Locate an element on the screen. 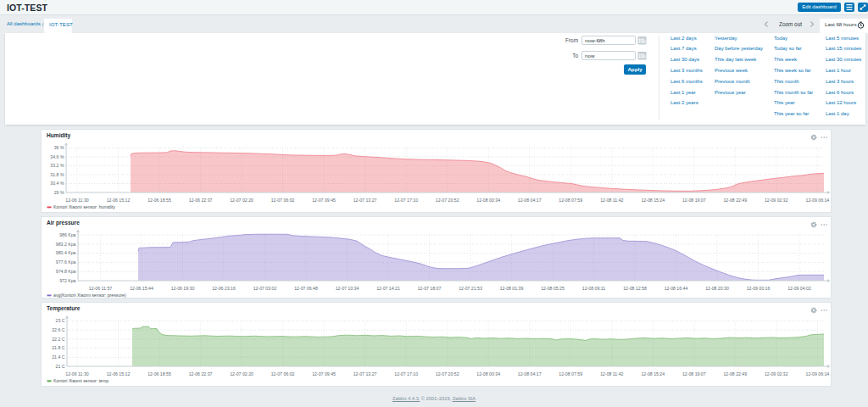  svg-text: 30.4 % is located at coordinates (58, 183).